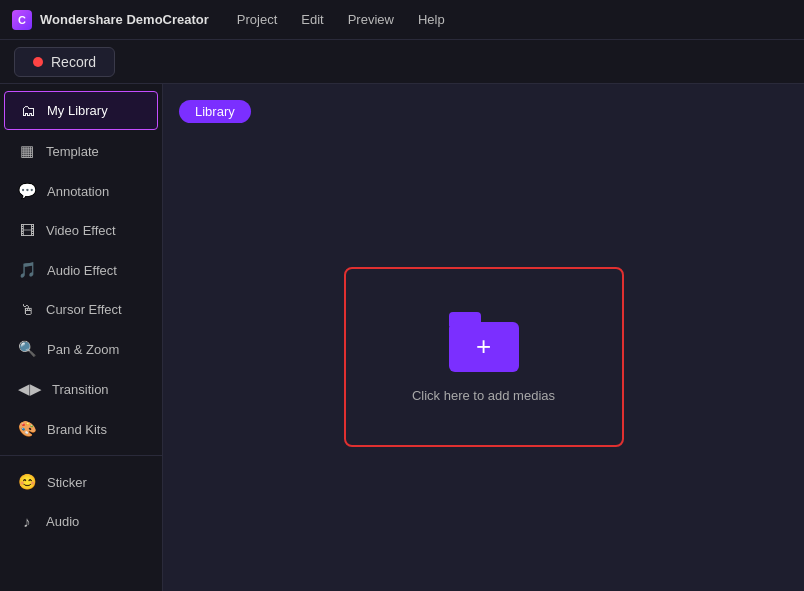 The height and width of the screenshot is (591, 804). I want to click on audio-effect-icon: 🎵, so click(28, 270).